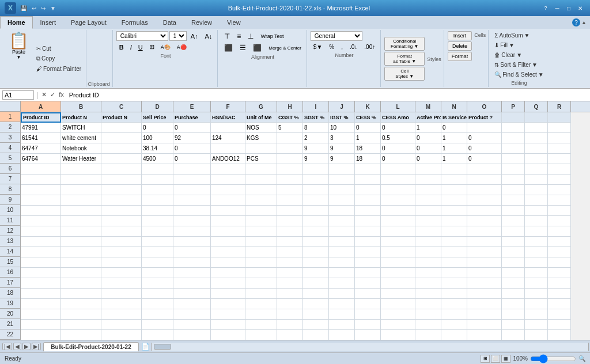  I want to click on clear-btn: 🗑 Clear ▼, so click(519, 55).